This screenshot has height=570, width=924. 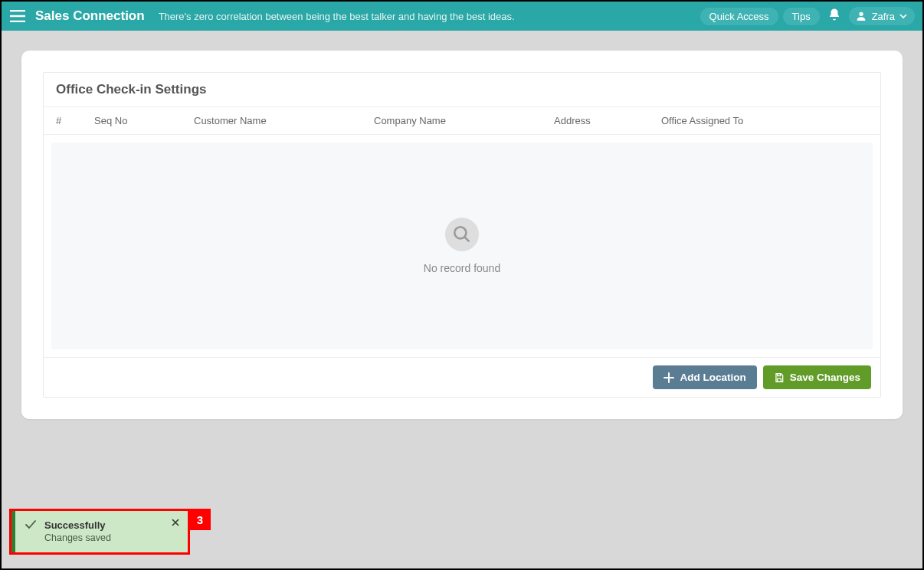 I want to click on col-seq-no: Seq No, so click(x=144, y=121).